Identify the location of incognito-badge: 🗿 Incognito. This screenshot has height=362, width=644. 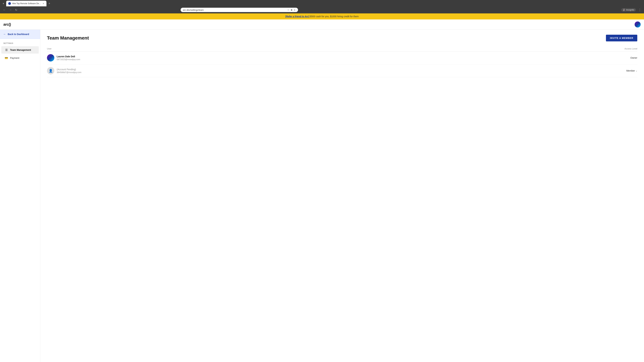
(628, 10).